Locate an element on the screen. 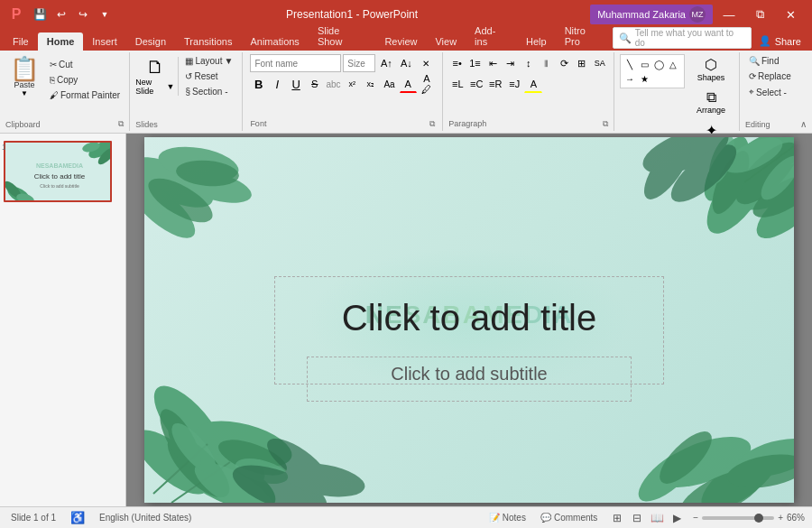  search-box: 🔍 Tell me what you want to do is located at coordinates (682, 38).